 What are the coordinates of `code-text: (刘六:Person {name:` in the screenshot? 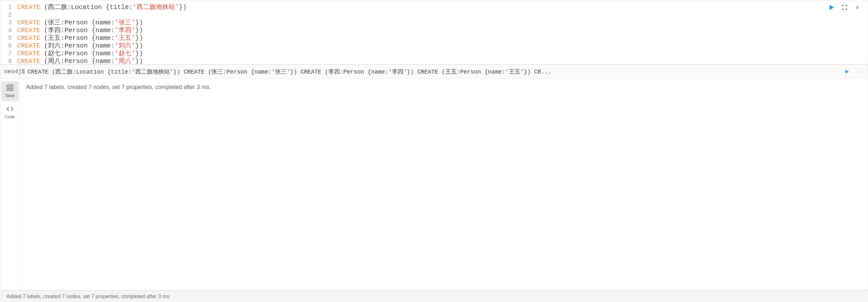 It's located at (78, 46).